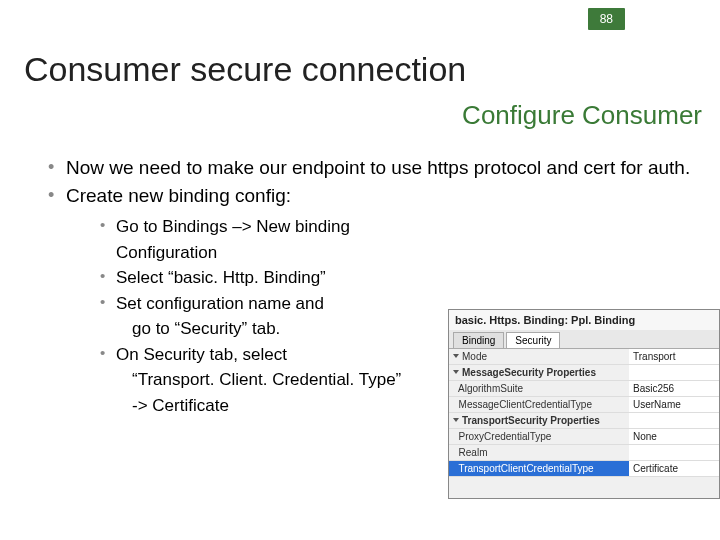  I want to click on sub-bullet-3-line1: Set configuration name and, so click(220, 304).